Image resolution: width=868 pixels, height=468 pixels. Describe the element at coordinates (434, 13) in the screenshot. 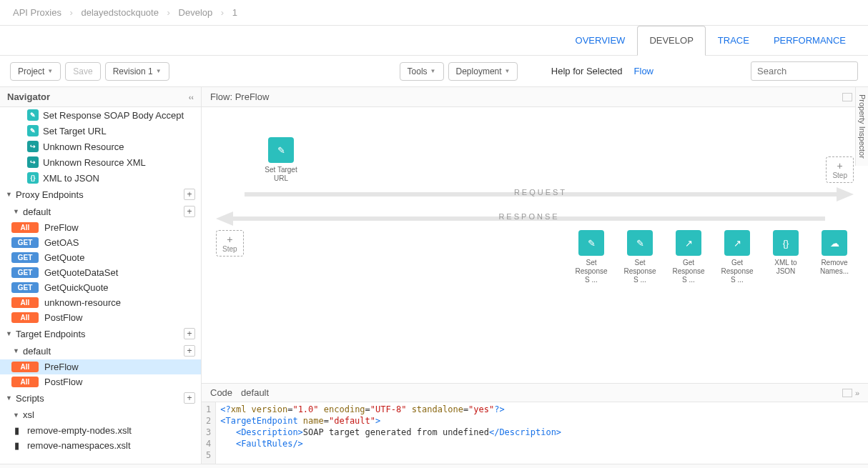

I see `breadcrumb: API Proxies › delayedstockquote › Develo…` at that location.